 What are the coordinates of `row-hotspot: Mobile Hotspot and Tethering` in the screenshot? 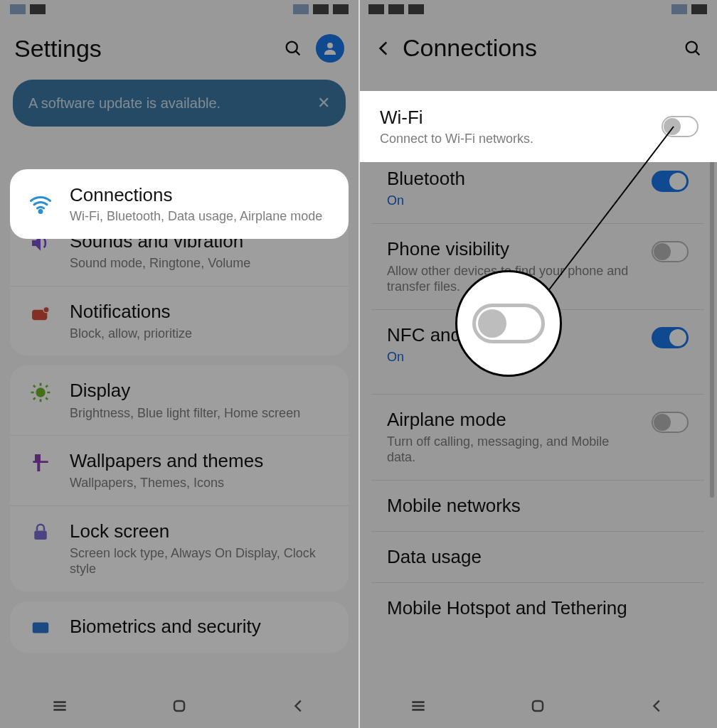 It's located at (538, 608).